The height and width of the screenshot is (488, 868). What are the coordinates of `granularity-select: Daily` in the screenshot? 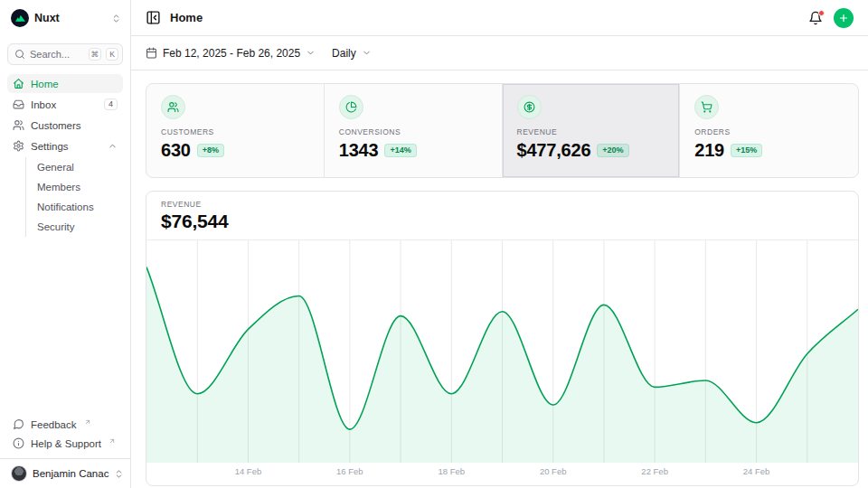 It's located at (352, 53).